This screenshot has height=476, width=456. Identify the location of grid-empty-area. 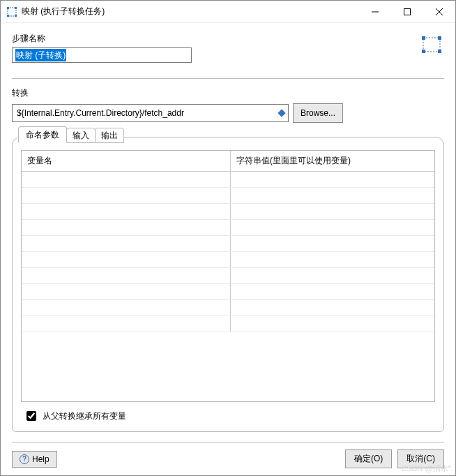
(228, 367).